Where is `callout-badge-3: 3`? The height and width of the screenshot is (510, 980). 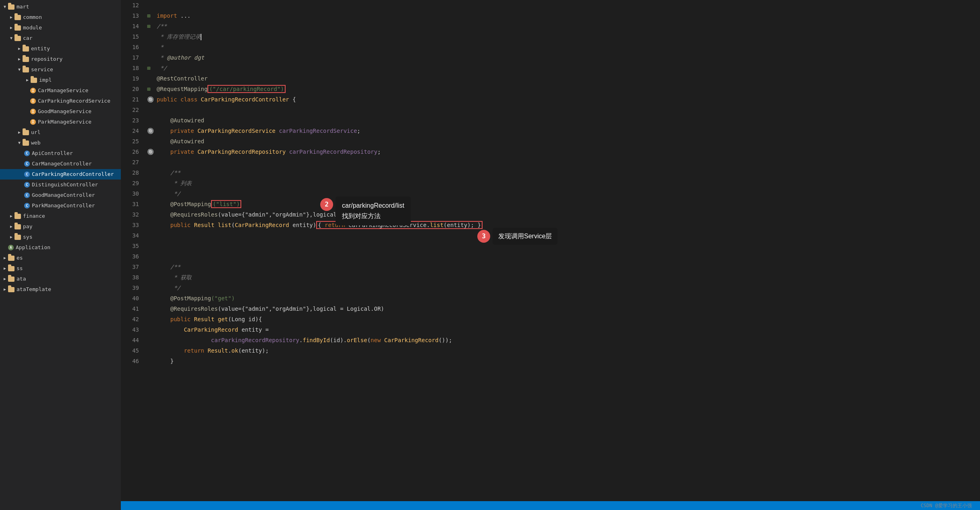
callout-badge-3: 3 is located at coordinates (484, 236).